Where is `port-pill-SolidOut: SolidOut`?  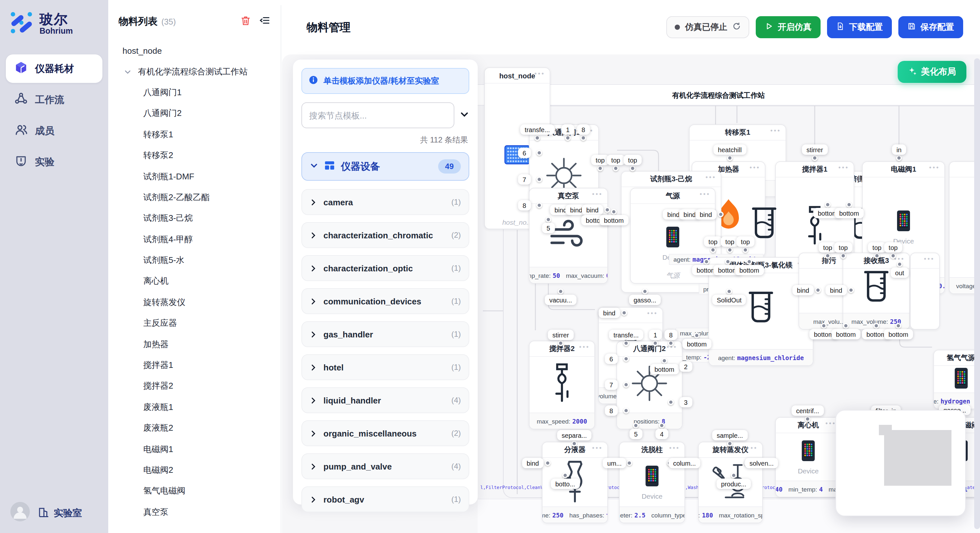
port-pill-SolidOut: SolidOut is located at coordinates (729, 300).